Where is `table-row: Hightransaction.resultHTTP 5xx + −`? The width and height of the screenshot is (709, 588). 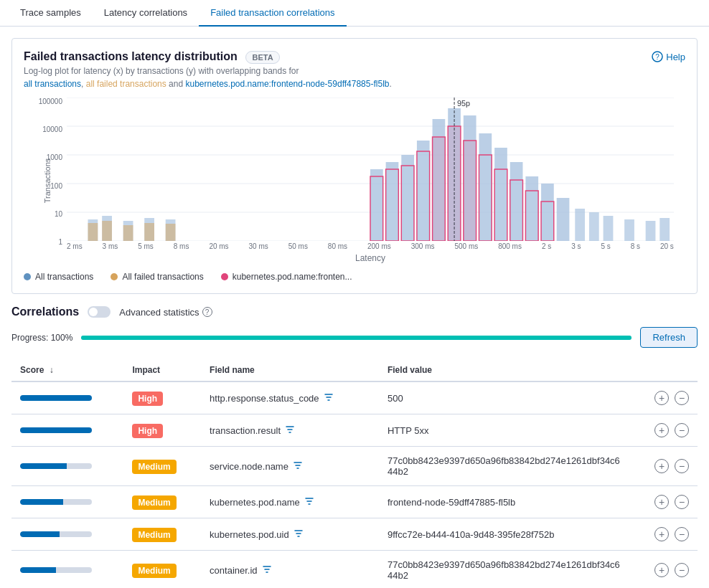
table-row: Hightransaction.resultHTTP 5xx + − is located at coordinates (354, 430).